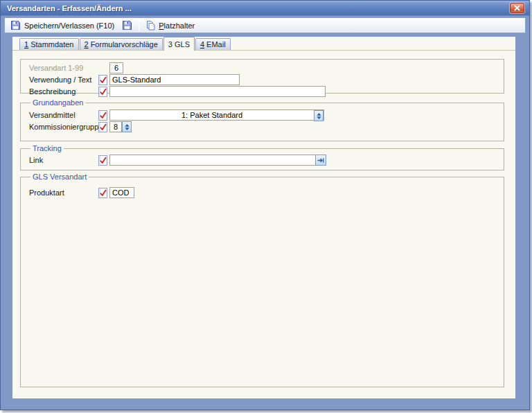 The image size is (532, 413). I want to click on beschreibung-input, so click(218, 91).